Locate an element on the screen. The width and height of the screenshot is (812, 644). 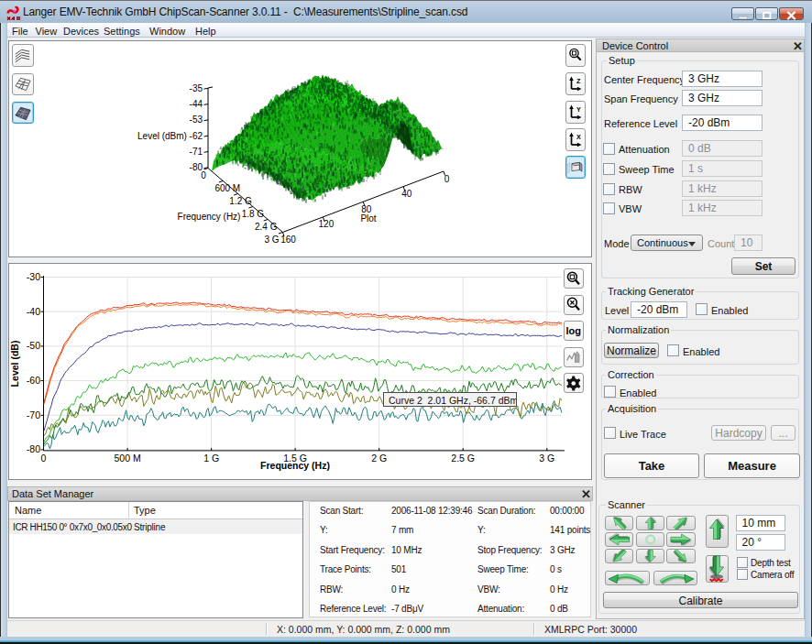
svg-text: -35 is located at coordinates (196, 88).